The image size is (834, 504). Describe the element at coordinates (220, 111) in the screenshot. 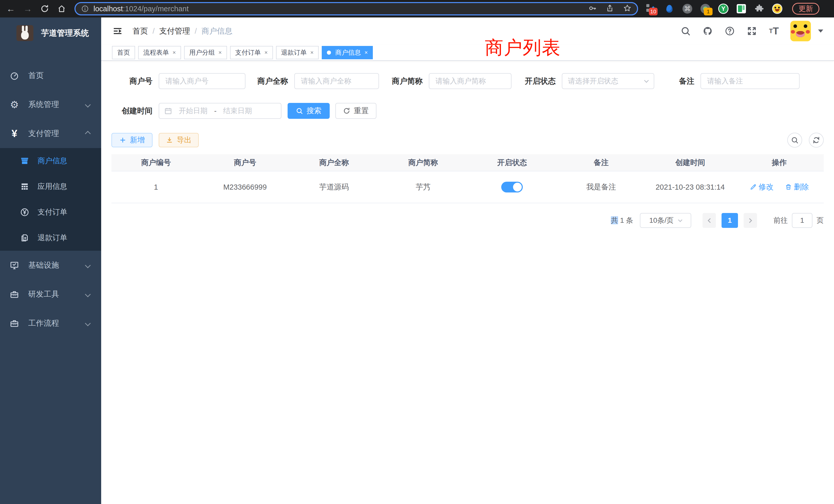

I see `date-range-picker: 开始日期 - 结束日期` at that location.